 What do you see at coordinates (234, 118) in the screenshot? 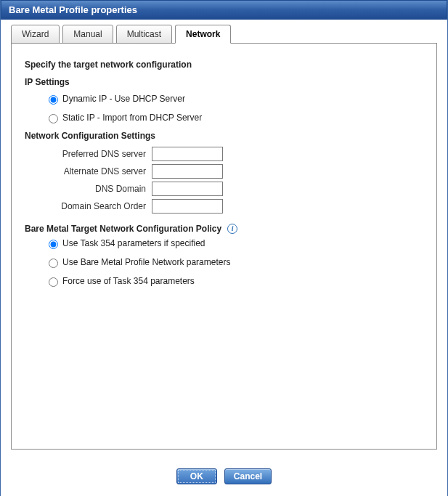
I see `ip-option-static: Static IP - Import from DHCP Server` at bounding box center [234, 118].